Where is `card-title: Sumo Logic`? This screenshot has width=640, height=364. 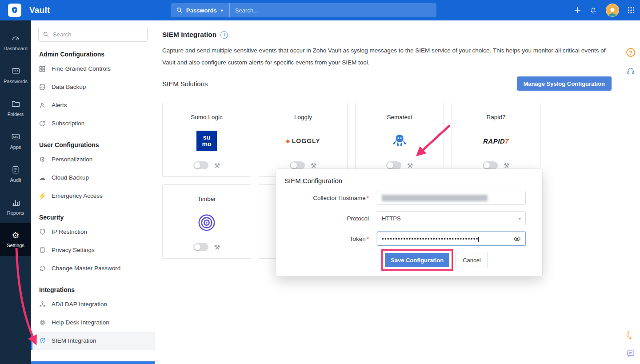
card-title: Sumo Logic is located at coordinates (206, 117).